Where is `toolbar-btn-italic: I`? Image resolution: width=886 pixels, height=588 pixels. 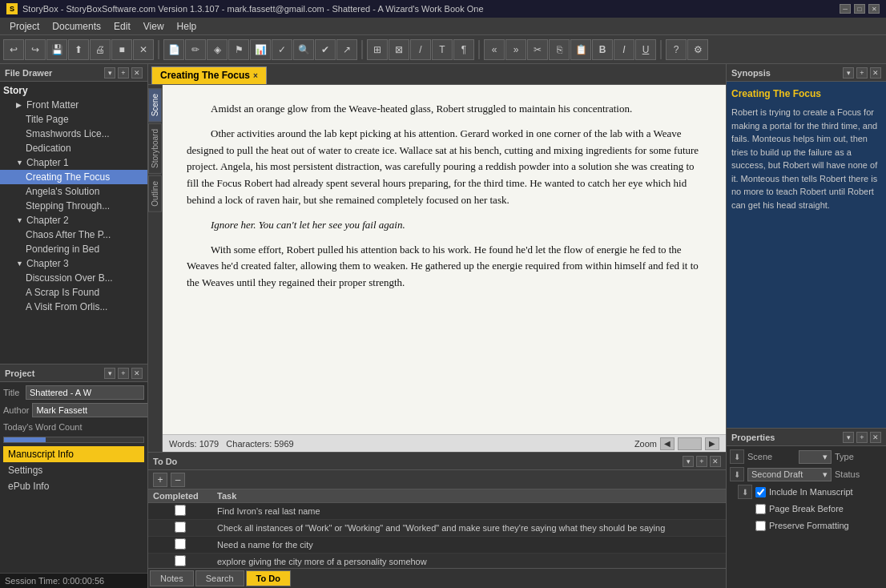
toolbar-btn-italic: I is located at coordinates (624, 50).